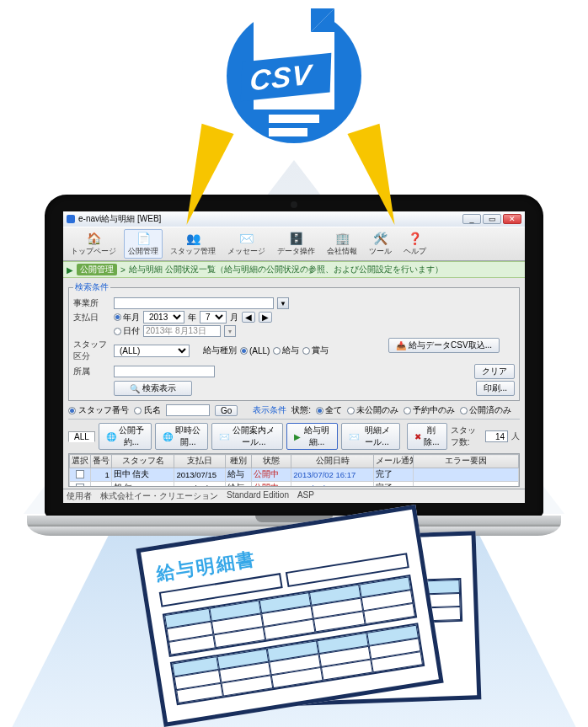 The image size is (588, 727). What do you see at coordinates (92, 350) in the screenshot?
I see `stafftype-label: スタッフ区分` at bounding box center [92, 350].